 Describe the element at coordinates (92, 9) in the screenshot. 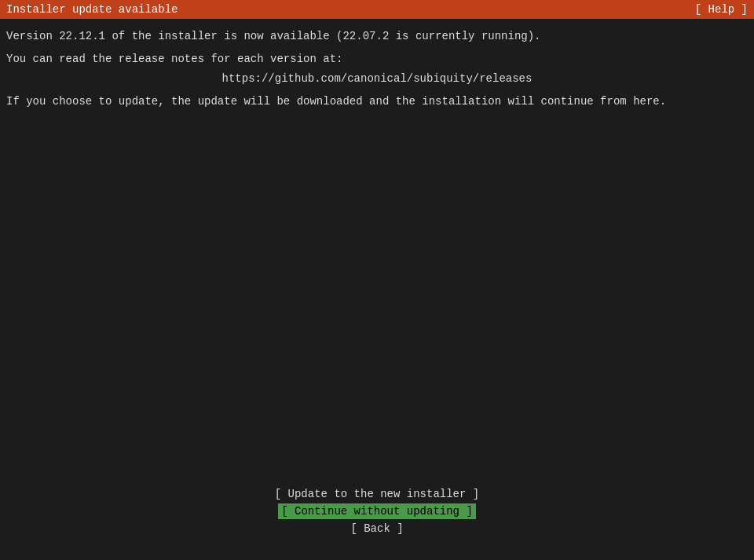

I see `window-title: Installer update available` at that location.